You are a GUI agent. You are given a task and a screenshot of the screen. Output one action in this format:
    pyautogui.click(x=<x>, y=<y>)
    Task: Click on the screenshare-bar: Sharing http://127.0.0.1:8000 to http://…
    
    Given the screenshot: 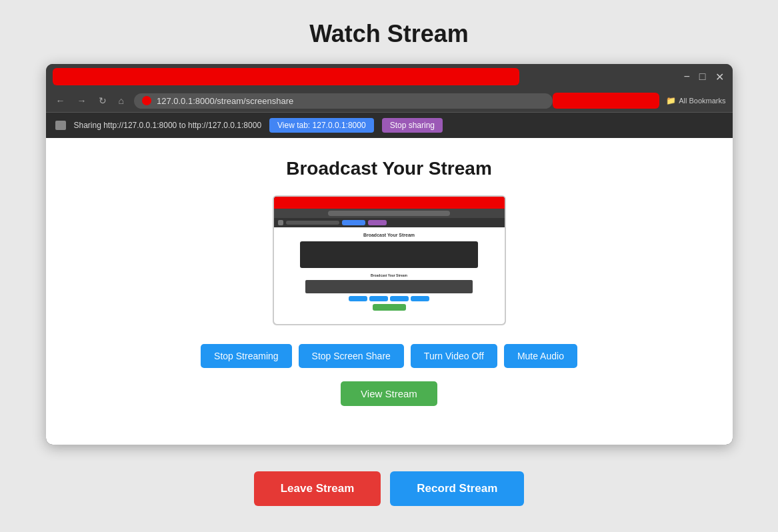 What is the action you would take?
    pyautogui.click(x=389, y=125)
    